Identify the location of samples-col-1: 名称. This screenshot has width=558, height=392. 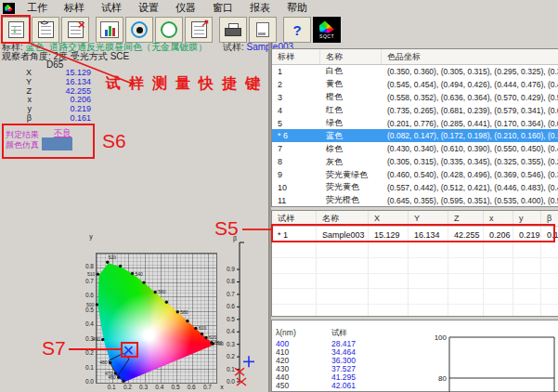
(343, 218).